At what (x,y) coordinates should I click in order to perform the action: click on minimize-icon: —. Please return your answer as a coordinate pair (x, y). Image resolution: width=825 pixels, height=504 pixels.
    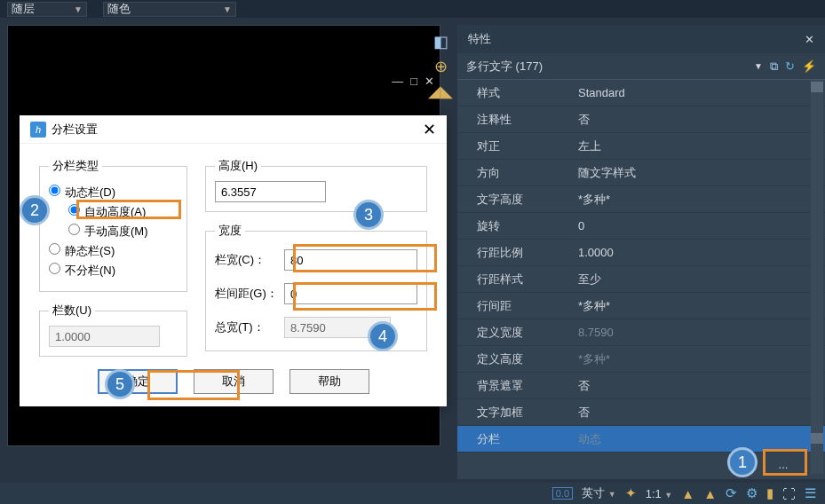
    Looking at the image, I should click on (398, 82).